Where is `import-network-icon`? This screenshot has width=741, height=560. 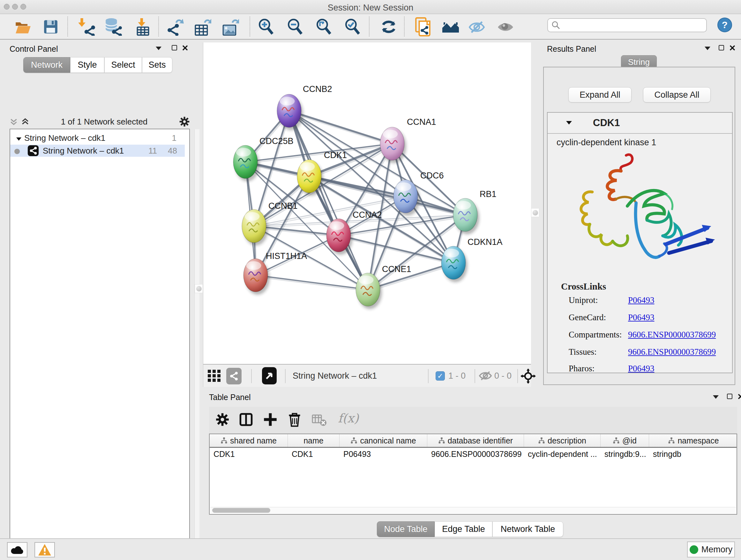 import-network-icon is located at coordinates (87, 27).